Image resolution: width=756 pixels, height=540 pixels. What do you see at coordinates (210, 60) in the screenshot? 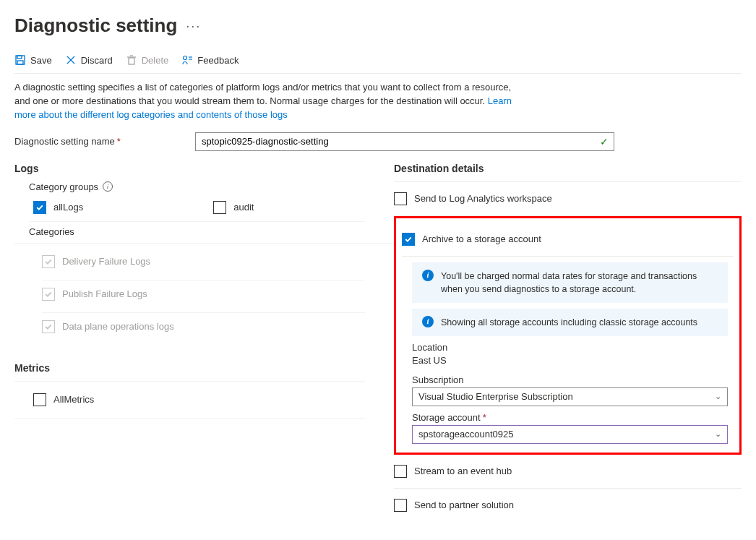
I see `feedback-button: Feedback` at bounding box center [210, 60].